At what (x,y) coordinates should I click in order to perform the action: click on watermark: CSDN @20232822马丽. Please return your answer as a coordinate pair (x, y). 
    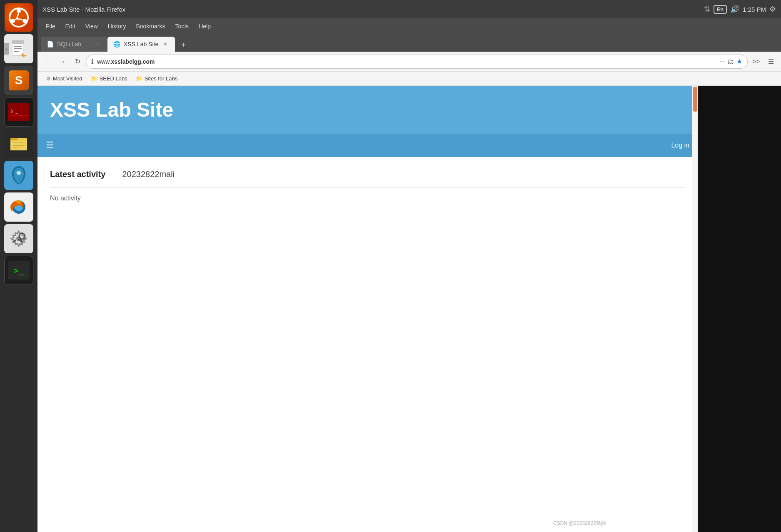
    Looking at the image, I should click on (580, 523).